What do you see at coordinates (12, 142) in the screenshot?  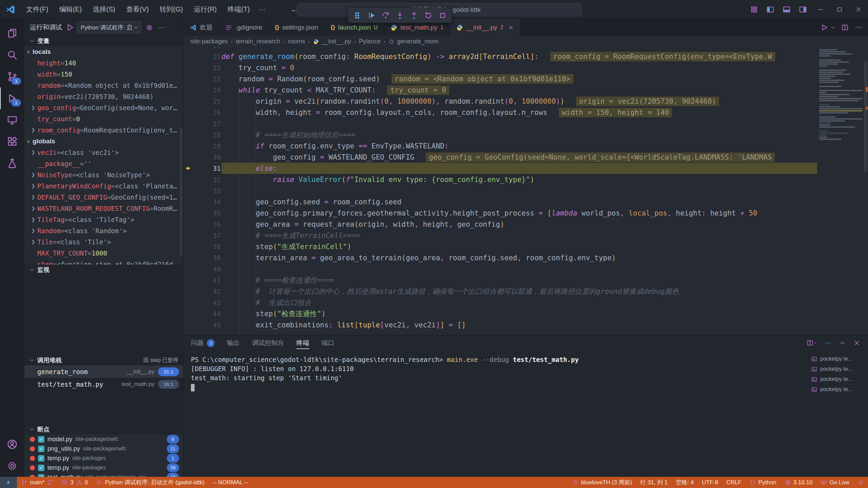 I see `activity-extensions` at bounding box center [12, 142].